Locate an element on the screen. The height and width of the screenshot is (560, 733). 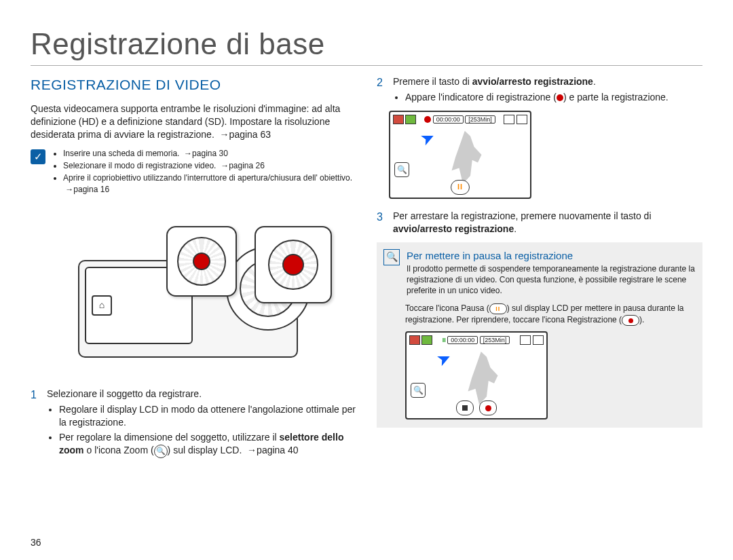
step-1-bullet: Regolare il display LCD in modo da otten… is located at coordinates (208, 416).